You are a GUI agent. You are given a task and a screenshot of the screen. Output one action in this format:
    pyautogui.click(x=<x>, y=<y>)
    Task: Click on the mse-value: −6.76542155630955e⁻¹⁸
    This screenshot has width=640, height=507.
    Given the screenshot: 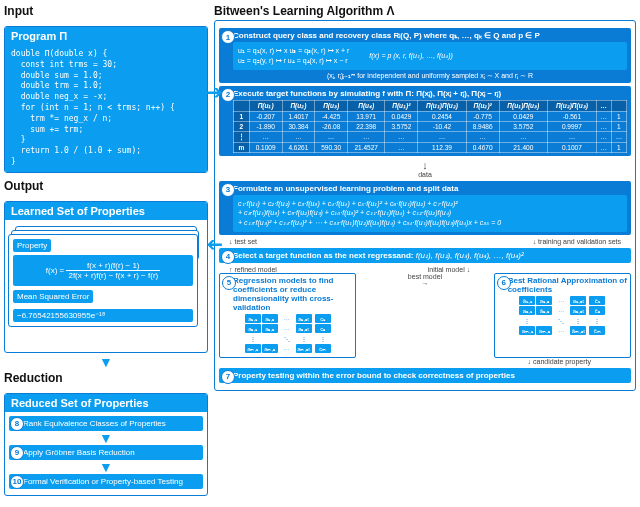 What is the action you would take?
    pyautogui.click(x=103, y=316)
    